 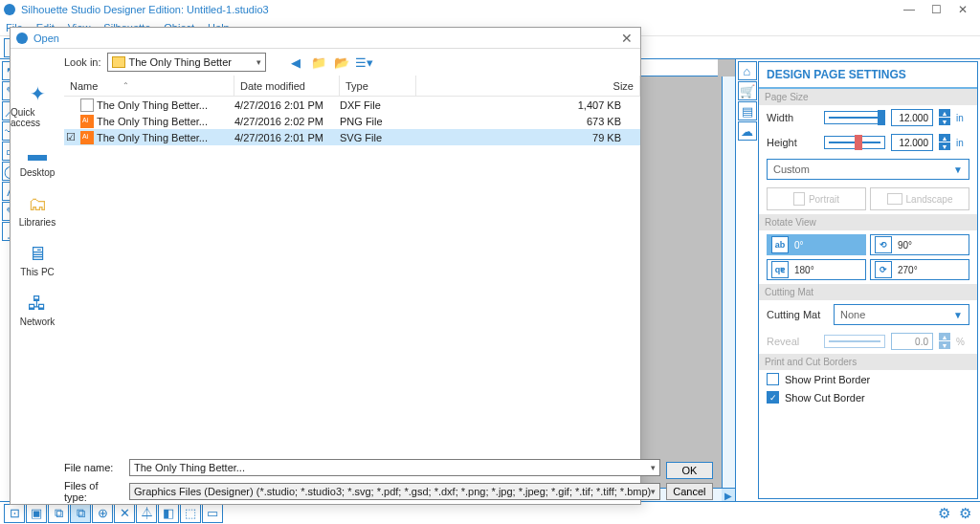 What do you see at coordinates (747, 91) in the screenshot?
I see `rail-cart-icon: 🛒` at bounding box center [747, 91].